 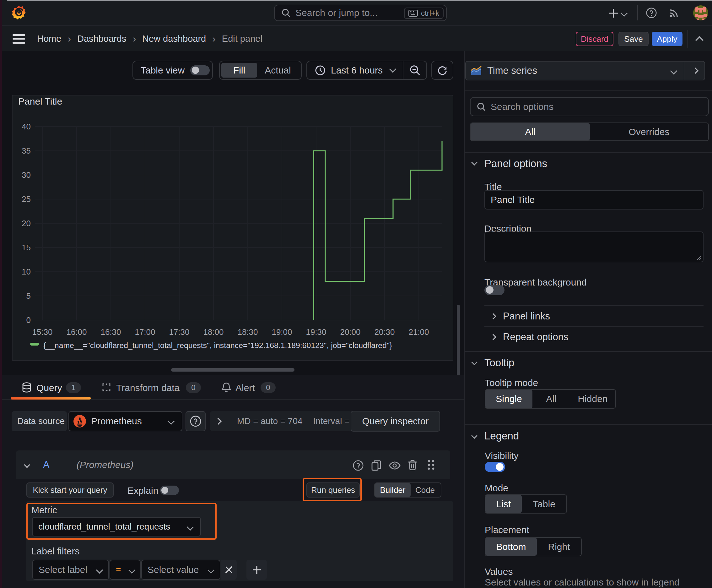 What do you see at coordinates (26, 175) in the screenshot?
I see `svg-text: 30` at bounding box center [26, 175].